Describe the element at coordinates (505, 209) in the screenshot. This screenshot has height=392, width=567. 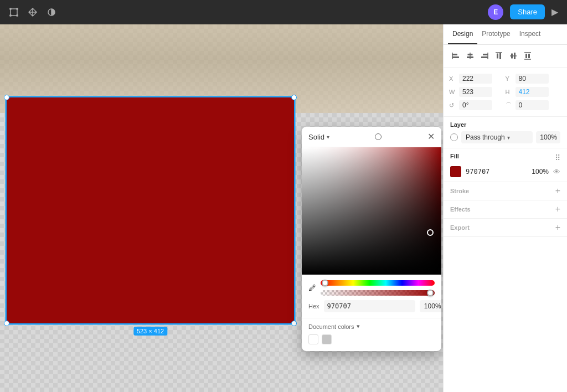
I see `effects-section: Effects +` at that location.